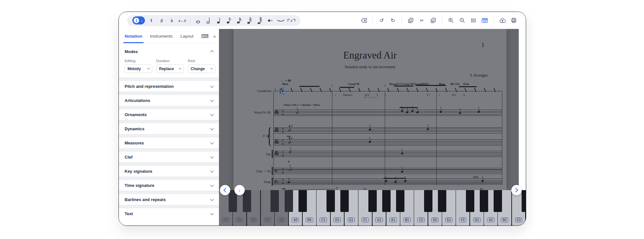 Image resolution: width=644 pixels, height=239 pixels. Describe the element at coordinates (331, 201) in the screenshot. I see `black-key-csharp1` at that location.